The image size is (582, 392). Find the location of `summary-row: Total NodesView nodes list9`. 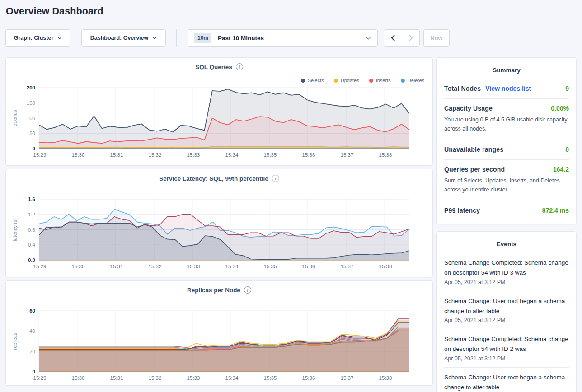

summary-row: Total NodesView nodes list9 is located at coordinates (507, 89).